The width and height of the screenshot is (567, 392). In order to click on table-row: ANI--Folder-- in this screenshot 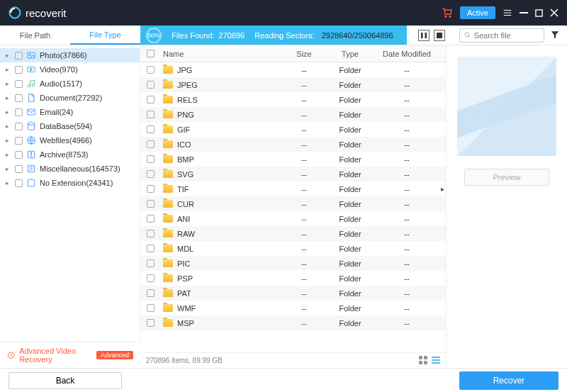, I will do `click(293, 218)`.